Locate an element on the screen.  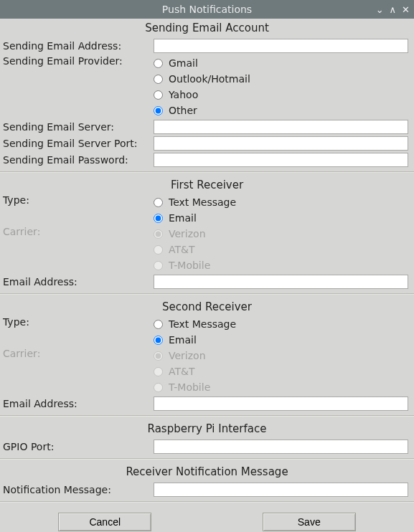
cancel-button: Cancel is located at coordinates (105, 522).